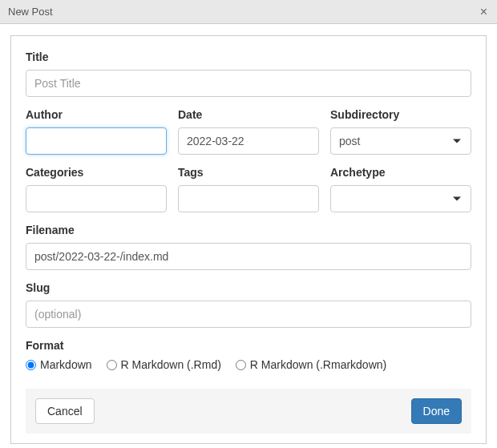 The height and width of the screenshot is (448, 497). I want to click on categories-label: Categories, so click(96, 172).